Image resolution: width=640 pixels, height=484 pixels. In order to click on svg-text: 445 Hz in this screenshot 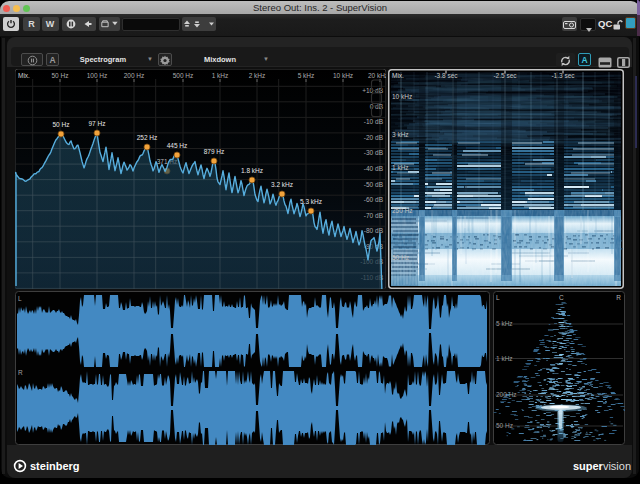, I will do `click(178, 146)`.